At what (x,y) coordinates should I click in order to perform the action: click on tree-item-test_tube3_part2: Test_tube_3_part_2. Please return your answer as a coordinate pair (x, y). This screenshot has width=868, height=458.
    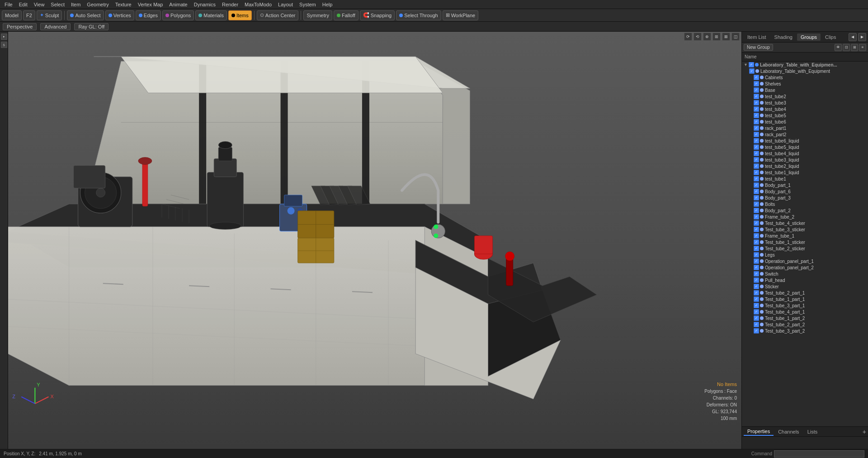
    Looking at the image, I should click on (805, 331).